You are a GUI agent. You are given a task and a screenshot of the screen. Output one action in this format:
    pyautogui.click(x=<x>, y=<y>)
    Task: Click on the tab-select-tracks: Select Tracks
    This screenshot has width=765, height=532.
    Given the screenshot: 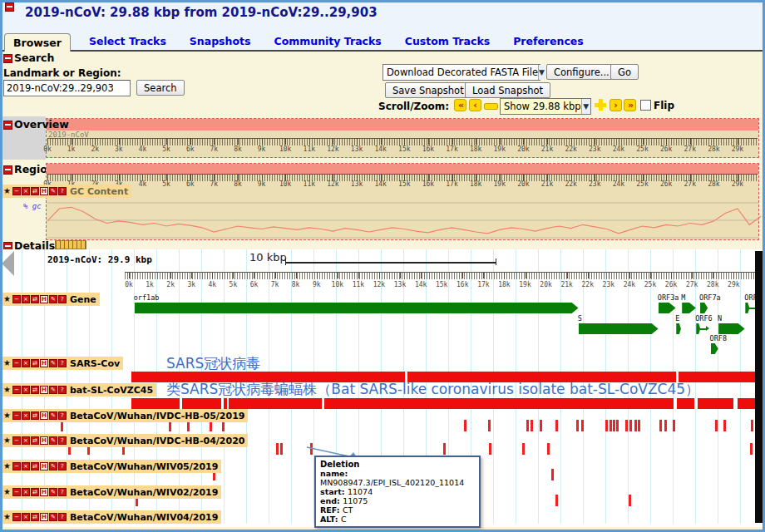 What is the action you would take?
    pyautogui.click(x=128, y=42)
    